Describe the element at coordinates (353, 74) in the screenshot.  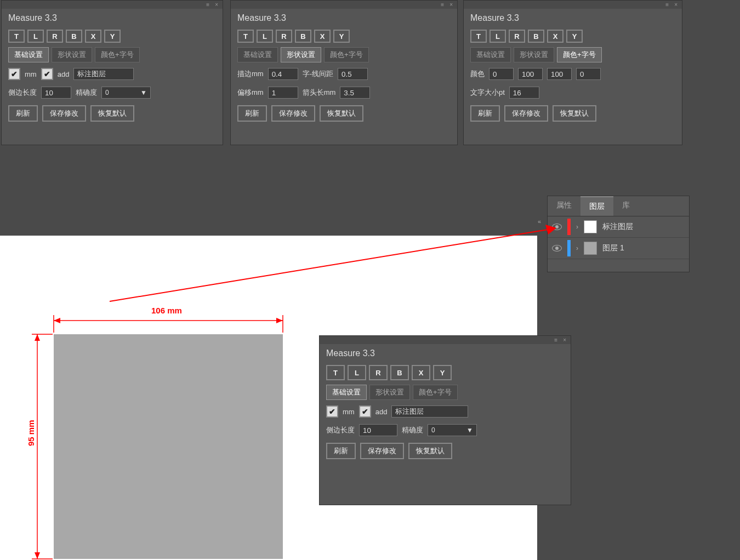
I see `input-gap` at that location.